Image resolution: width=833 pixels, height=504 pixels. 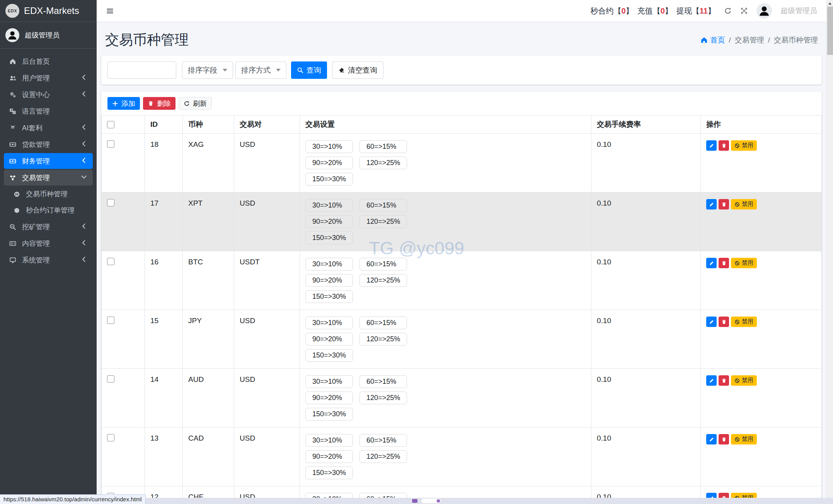 I want to click on refresh-page-button, so click(x=728, y=11).